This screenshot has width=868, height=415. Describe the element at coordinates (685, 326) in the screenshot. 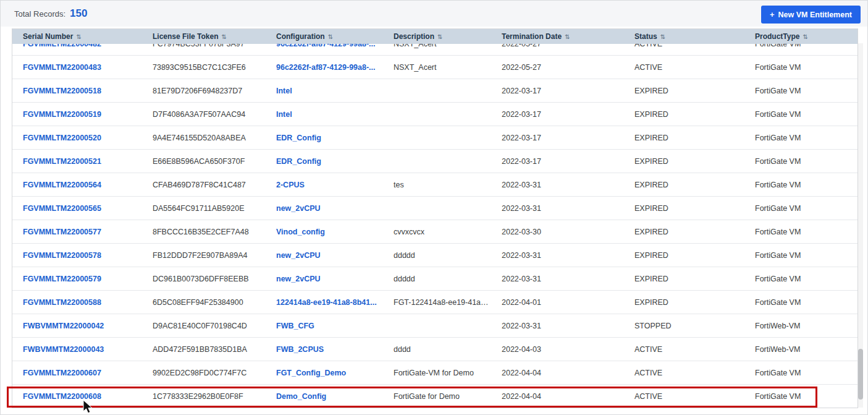

I see `status-cell: STOPPED` at that location.